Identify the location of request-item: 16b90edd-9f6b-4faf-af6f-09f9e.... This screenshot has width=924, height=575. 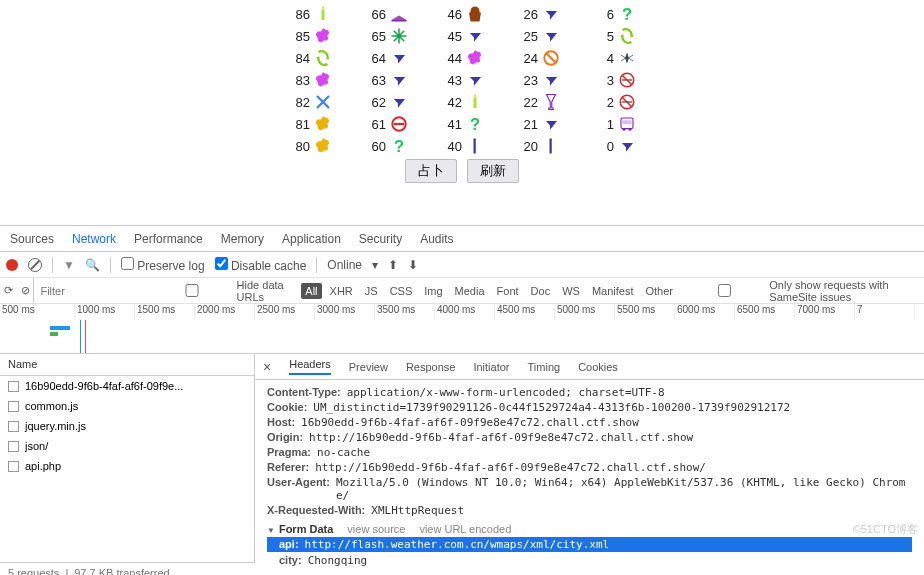
(127, 386).